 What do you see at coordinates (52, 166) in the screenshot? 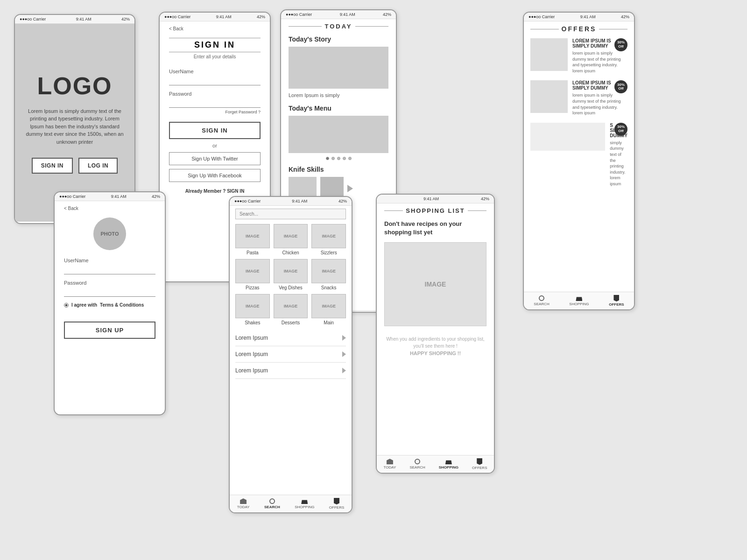
I see `splash-signin-button: SIGN IN` at bounding box center [52, 166].